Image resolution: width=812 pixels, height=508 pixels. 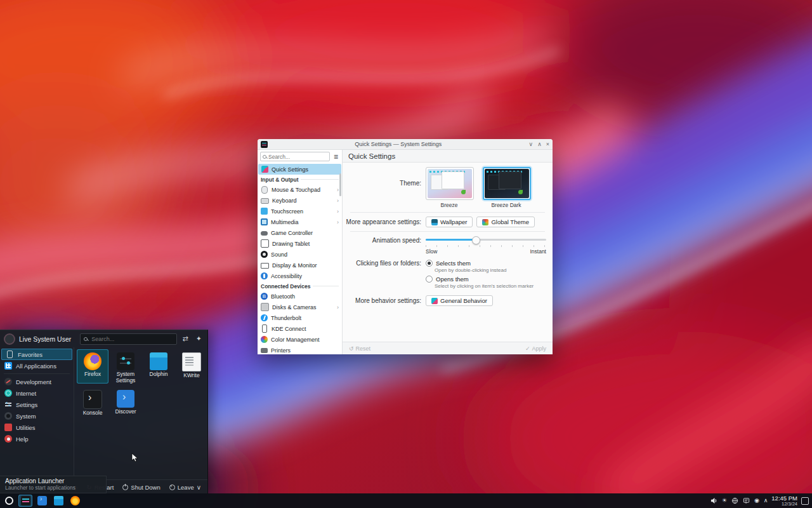 What do you see at coordinates (93, 361) in the screenshot?
I see `firefox-icon` at bounding box center [93, 361].